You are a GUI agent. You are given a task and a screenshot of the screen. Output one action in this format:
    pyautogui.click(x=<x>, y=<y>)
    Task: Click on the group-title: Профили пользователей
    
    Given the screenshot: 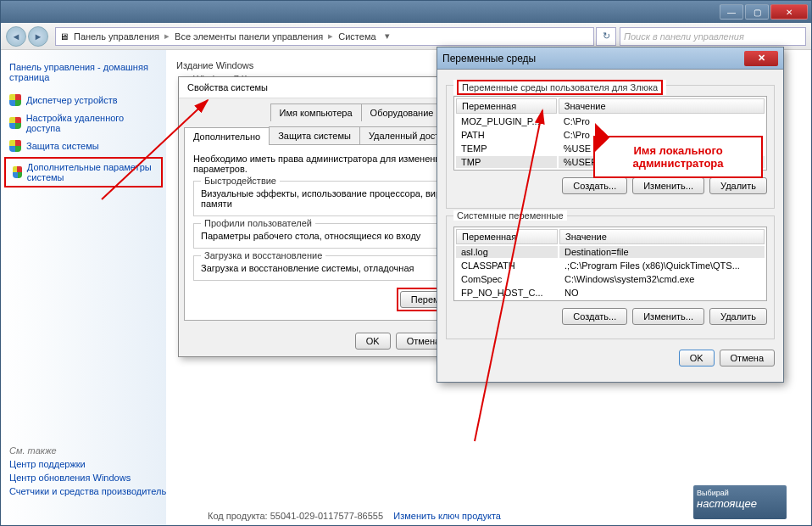 What is the action you would take?
    pyautogui.click(x=258, y=223)
    